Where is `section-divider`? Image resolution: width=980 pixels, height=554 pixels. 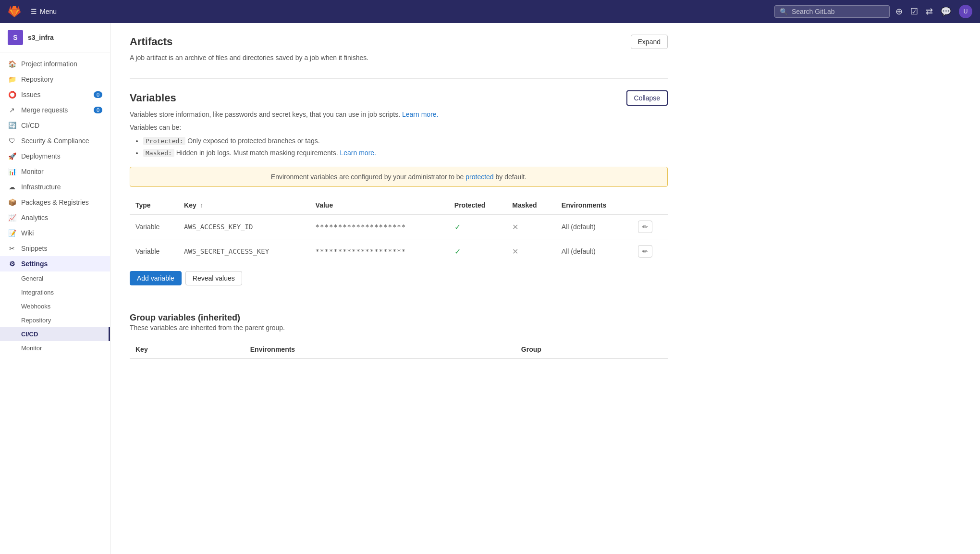 section-divider is located at coordinates (399, 79).